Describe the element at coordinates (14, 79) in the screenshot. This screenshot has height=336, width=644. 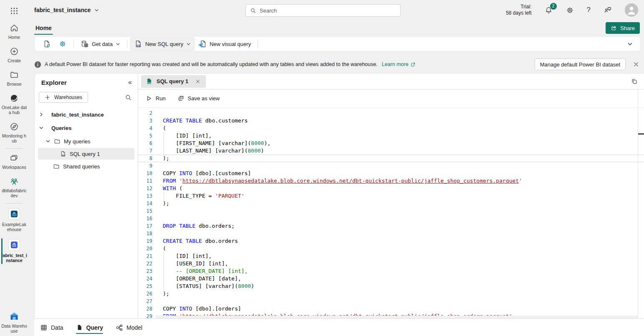
I see `sidebar-item-browse: Browse` at that location.